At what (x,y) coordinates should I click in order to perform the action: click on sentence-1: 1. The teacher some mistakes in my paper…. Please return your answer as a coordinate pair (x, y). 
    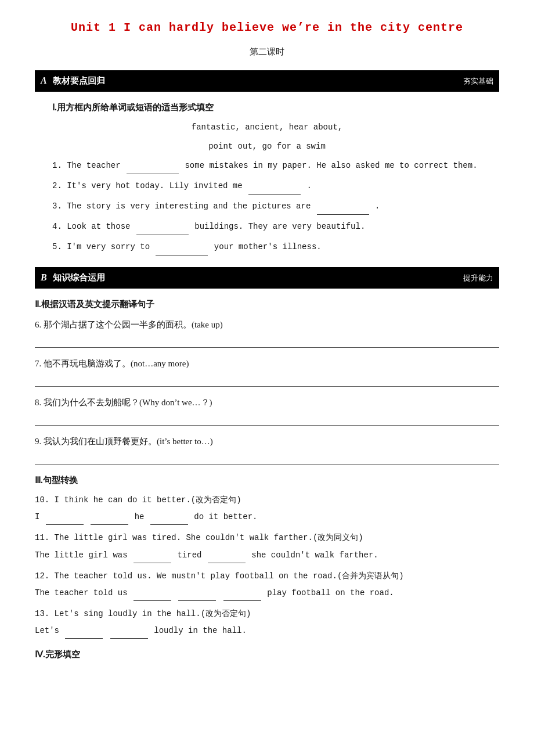
    Looking at the image, I should click on (276, 166).